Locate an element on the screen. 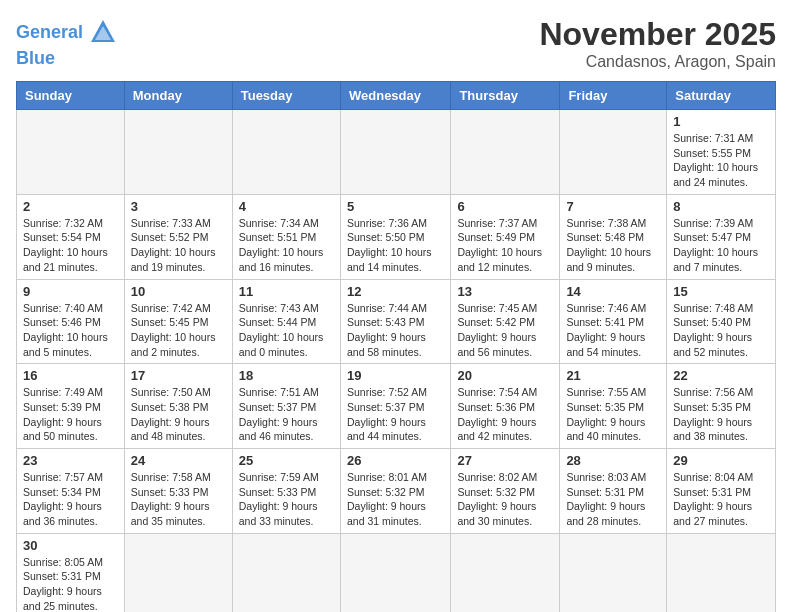 The height and width of the screenshot is (612, 792). calendar-cell: 21Sunrise: 7:55 AM Sunset: 5:35 PM Dayli… is located at coordinates (614, 406).